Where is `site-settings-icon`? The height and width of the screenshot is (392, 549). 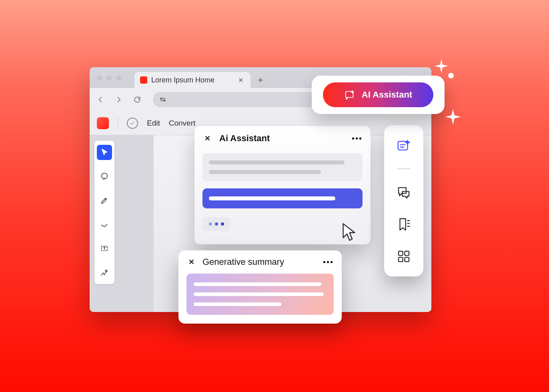 site-settings-icon is located at coordinates (163, 100).